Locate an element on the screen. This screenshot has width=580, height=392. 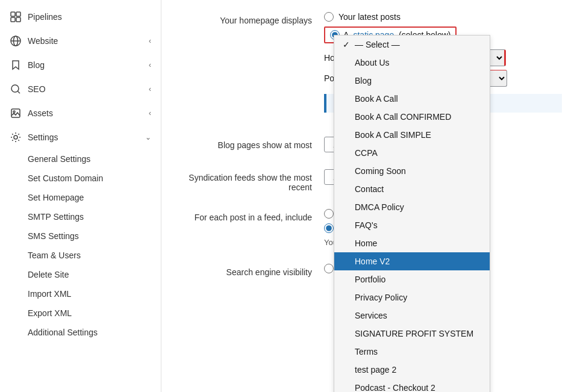
dropdown-item-test-page-2: test page 2 is located at coordinates (412, 370).